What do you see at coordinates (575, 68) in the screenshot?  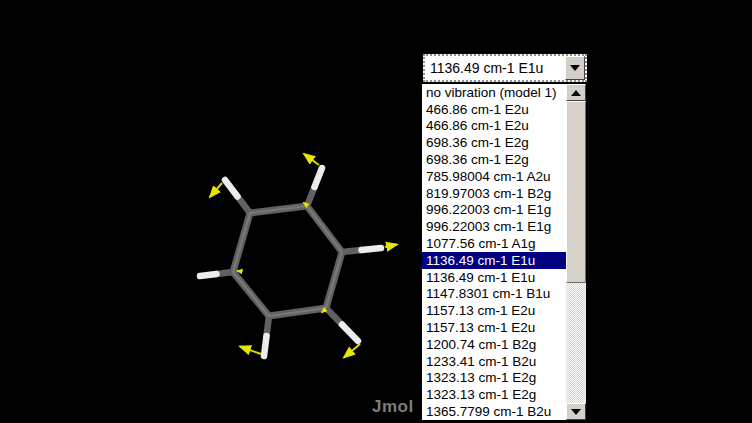 I see `combobox-dropdown-button` at bounding box center [575, 68].